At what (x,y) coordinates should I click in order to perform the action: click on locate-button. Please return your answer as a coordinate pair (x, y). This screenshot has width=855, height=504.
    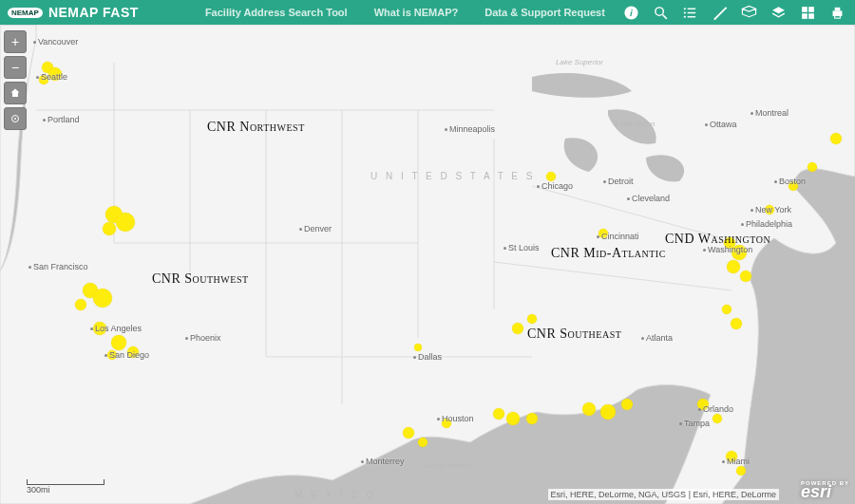
    Looking at the image, I should click on (15, 119).